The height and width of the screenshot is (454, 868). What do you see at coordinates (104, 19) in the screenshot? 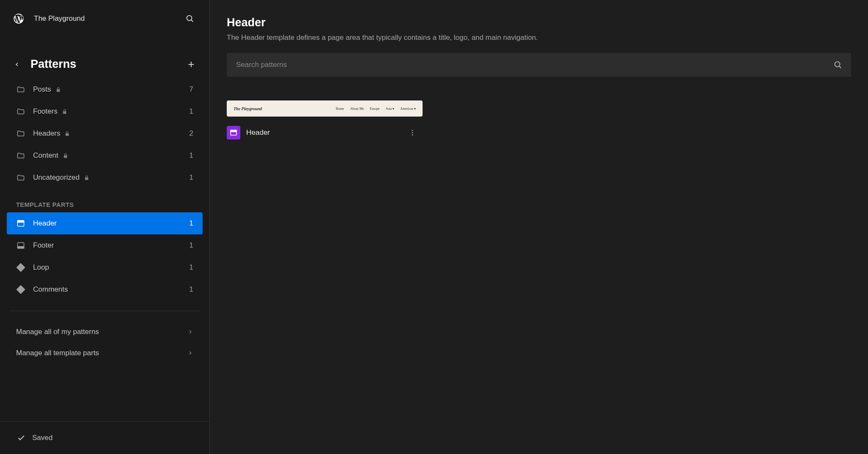
I see `site-title: The Playground` at bounding box center [104, 19].